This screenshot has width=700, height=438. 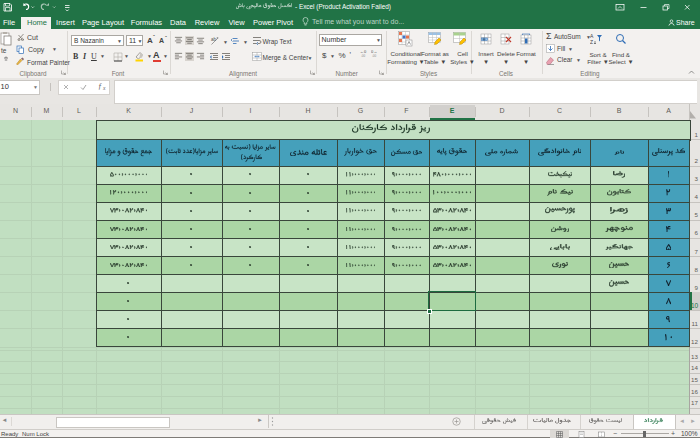 What do you see at coordinates (364, 52) in the screenshot?
I see `svg-text: ←0` at bounding box center [364, 52].